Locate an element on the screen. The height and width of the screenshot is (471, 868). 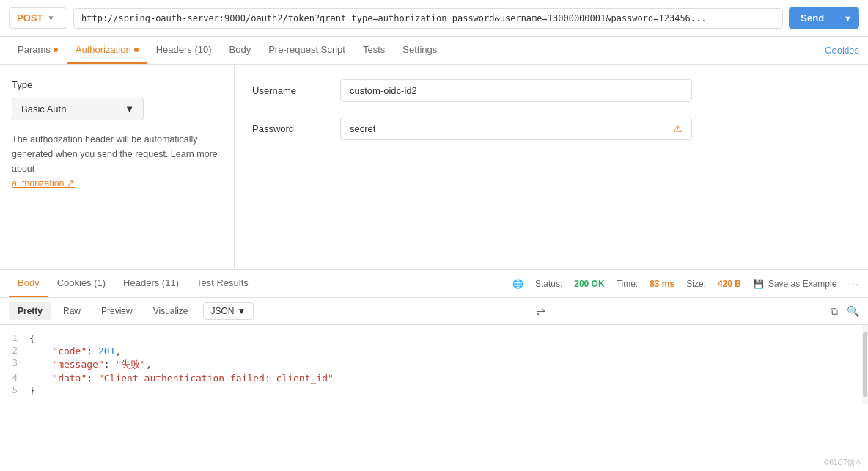
tab-body: Body is located at coordinates (240, 50).